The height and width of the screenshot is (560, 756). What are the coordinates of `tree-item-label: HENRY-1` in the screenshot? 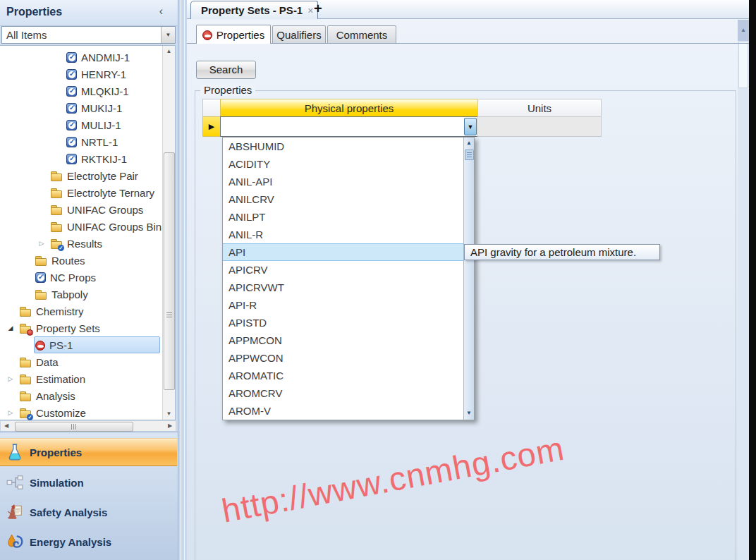 It's located at (104, 75).